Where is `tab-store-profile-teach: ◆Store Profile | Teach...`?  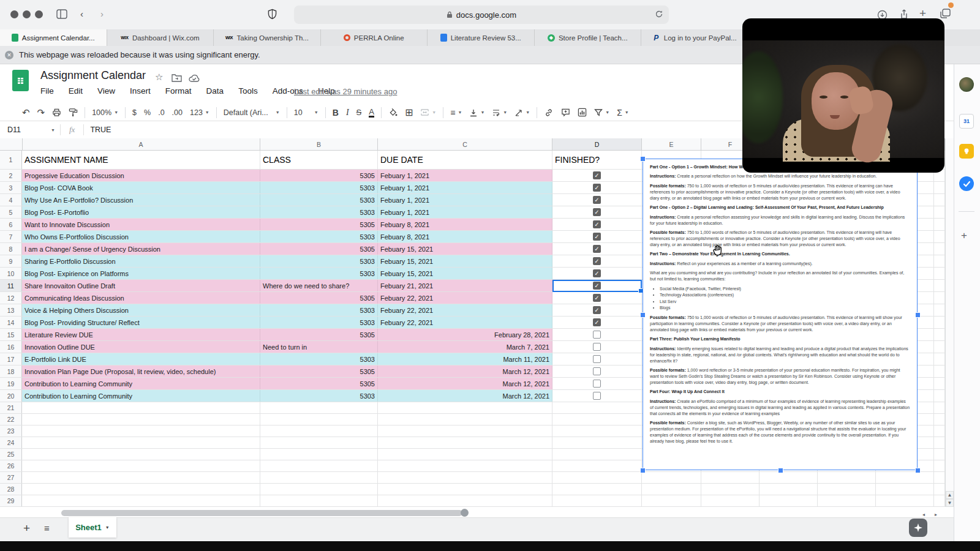
tab-store-profile-teach: ◆Store Profile | Teach... is located at coordinates (588, 38).